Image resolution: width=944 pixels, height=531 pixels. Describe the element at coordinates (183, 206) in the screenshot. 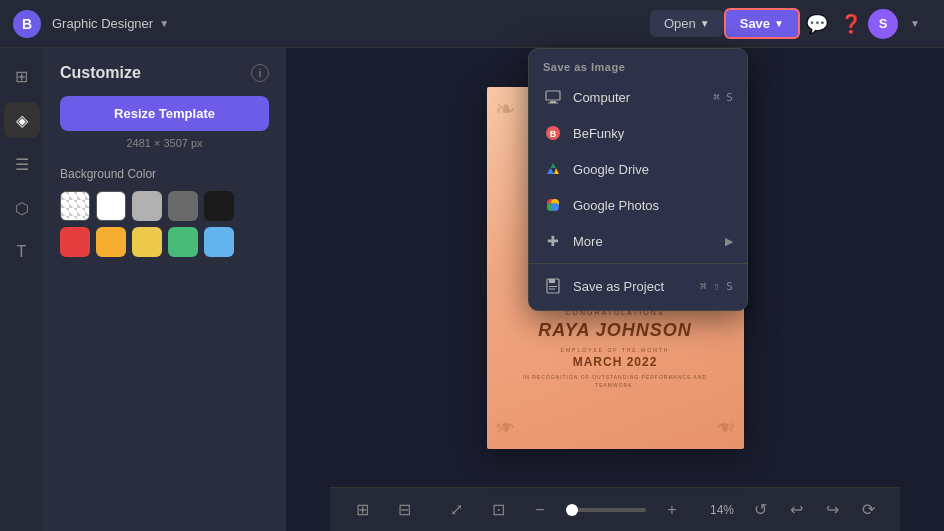

I see `color-swatch-dark-gray` at that location.